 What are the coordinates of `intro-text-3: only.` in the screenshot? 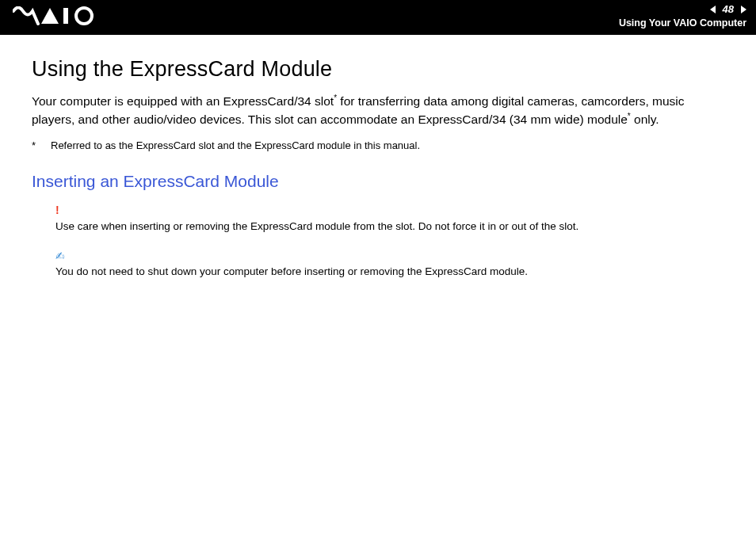 It's located at (645, 119).